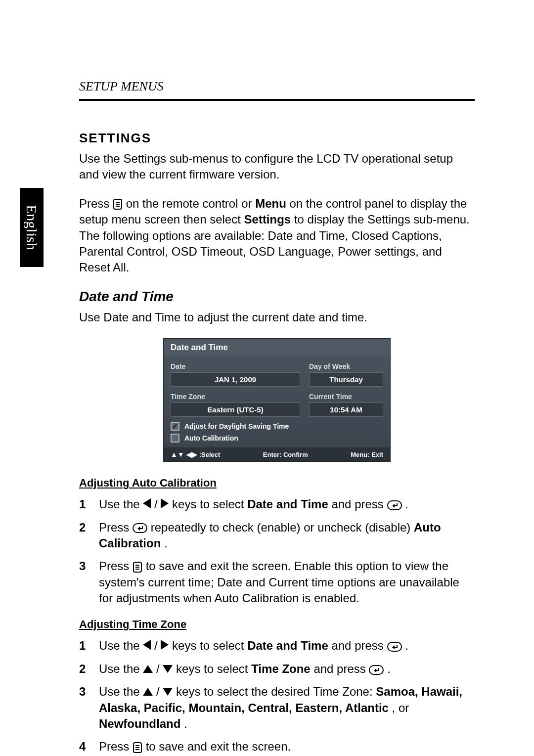  I want to click on step: Use the / keys to select the desired Tim…, so click(277, 708).